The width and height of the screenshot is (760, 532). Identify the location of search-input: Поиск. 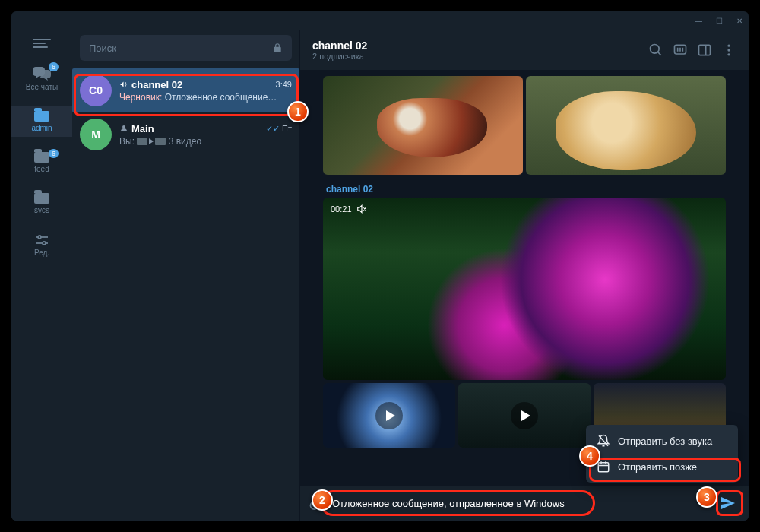
(185, 48).